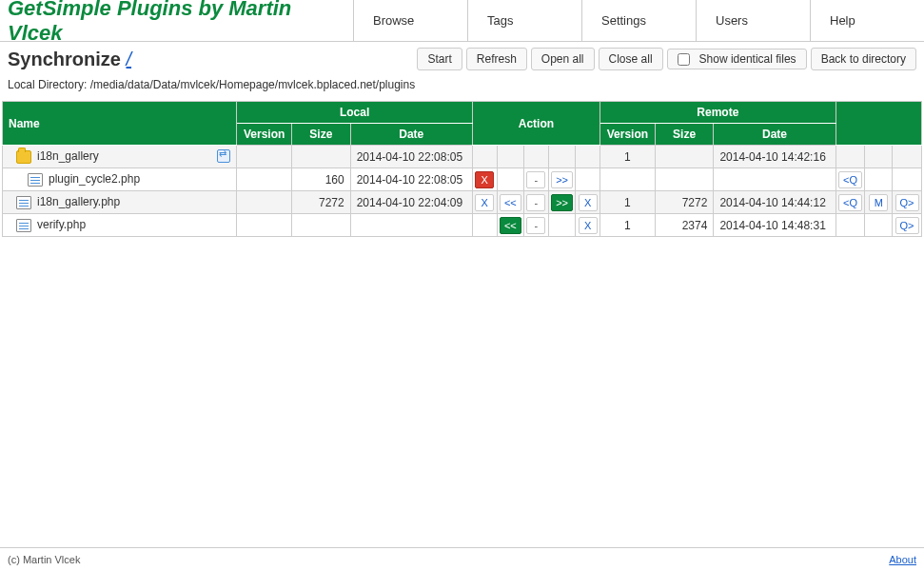 The width and height of the screenshot is (924, 571). Describe the element at coordinates (753, 21) in the screenshot. I see `nav-users: Users` at that location.